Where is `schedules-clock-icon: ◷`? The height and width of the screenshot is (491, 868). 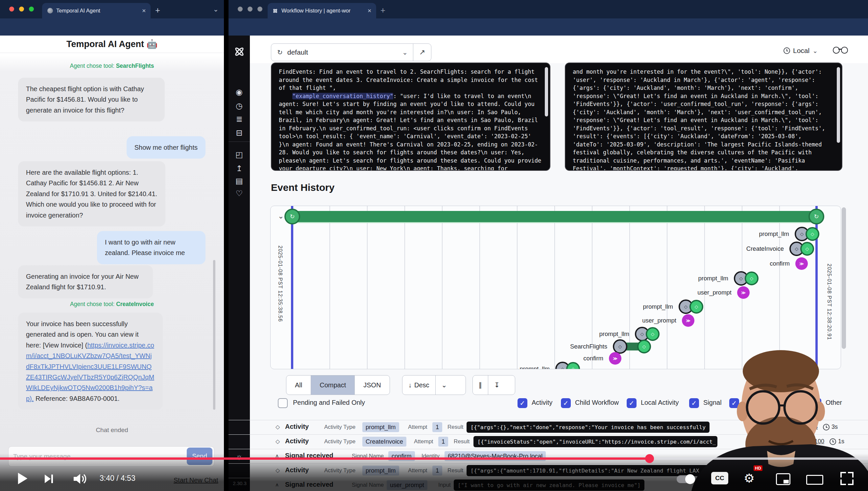
schedules-clock-icon: ◷ is located at coordinates (239, 106).